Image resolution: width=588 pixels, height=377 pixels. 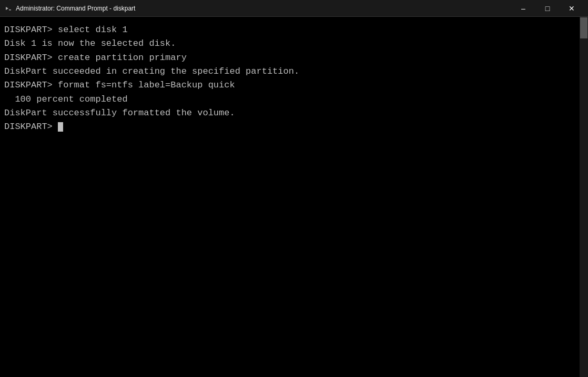 I want to click on close-button: ✕, so click(x=572, y=8).